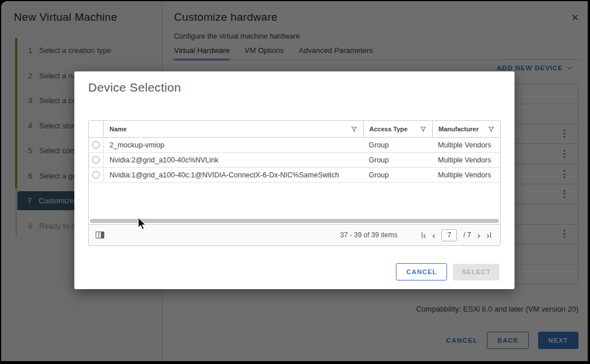  I want to click on pagination: ‹ ‹ / 7 › ›, so click(456, 235).